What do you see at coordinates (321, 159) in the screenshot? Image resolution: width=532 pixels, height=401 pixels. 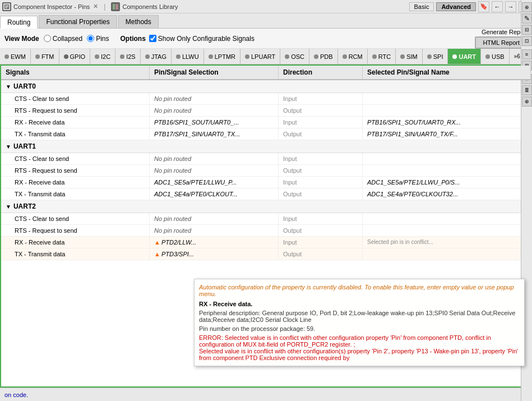 I see `dir-cts1: Input` at bounding box center [321, 159].